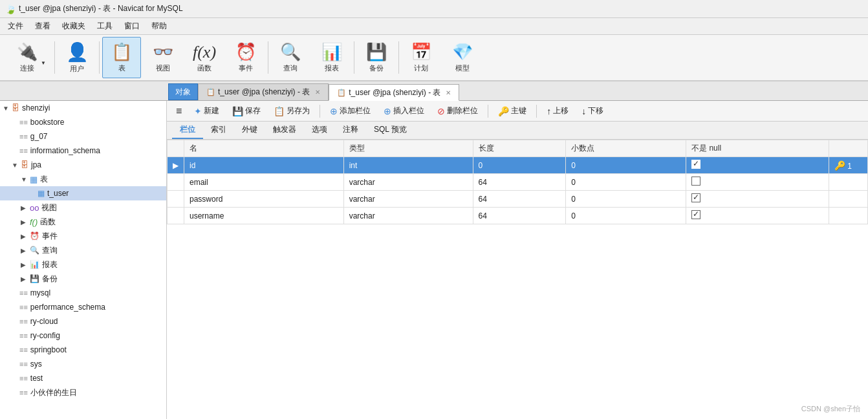 Image resolution: width=868 pixels, height=419 pixels. What do you see at coordinates (83, 151) in the screenshot?
I see `sidebar-item-information-schema: ≡≡ information_schema` at bounding box center [83, 151].